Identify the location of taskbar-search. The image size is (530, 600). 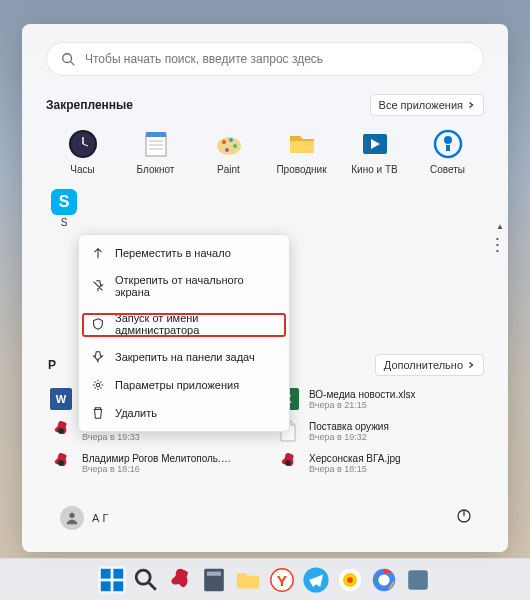
(146, 580).